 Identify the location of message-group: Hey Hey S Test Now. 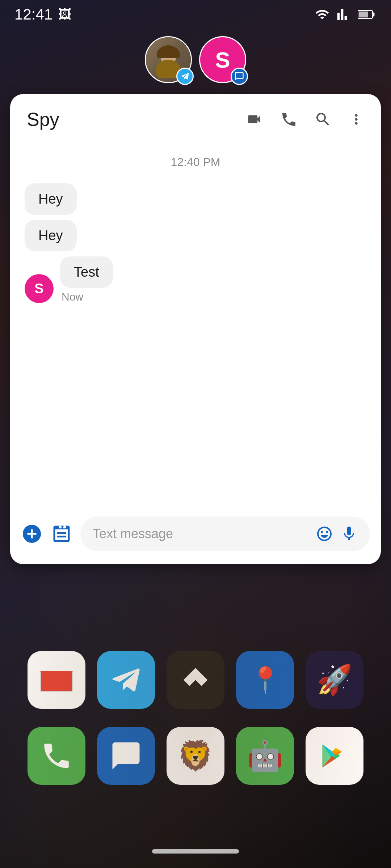
(196, 243).